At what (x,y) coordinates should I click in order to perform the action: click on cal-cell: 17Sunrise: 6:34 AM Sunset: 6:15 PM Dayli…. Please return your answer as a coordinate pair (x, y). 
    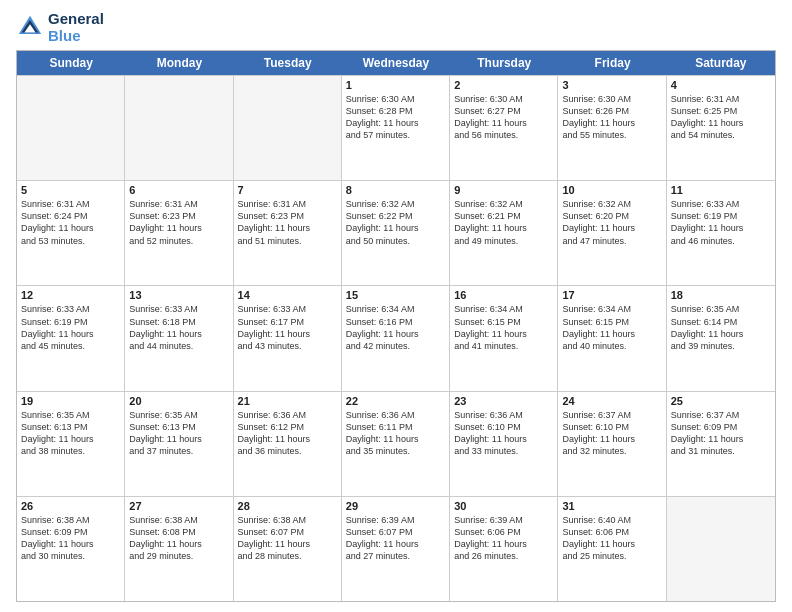
    Looking at the image, I should click on (612, 338).